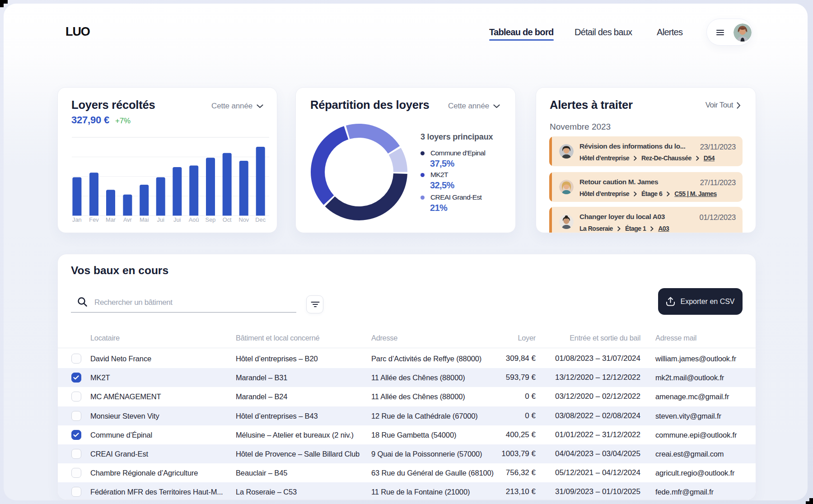 Image resolution: width=813 pixels, height=504 pixels. Describe the element at coordinates (707, 302) in the screenshot. I see `export-csv-label: Exporter en CSV` at that location.